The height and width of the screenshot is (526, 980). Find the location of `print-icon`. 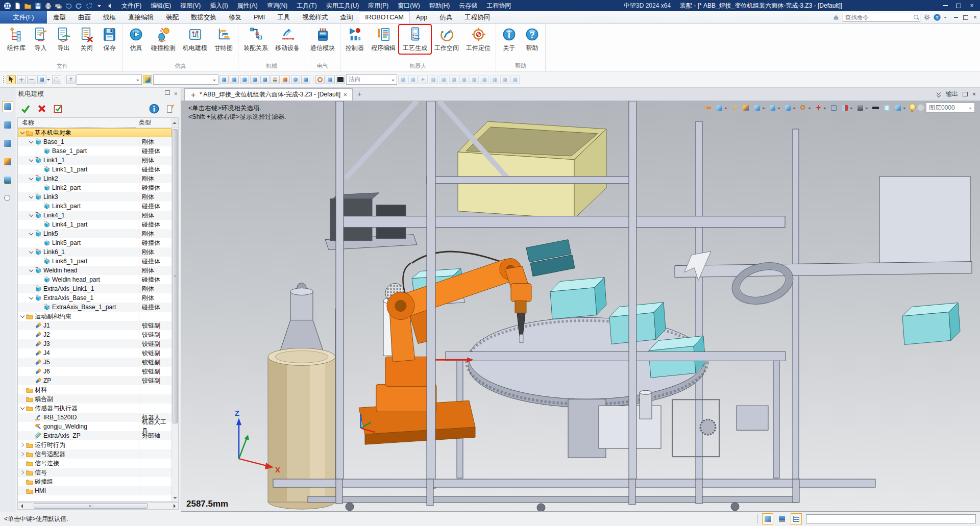

print-icon is located at coordinates (48, 6).